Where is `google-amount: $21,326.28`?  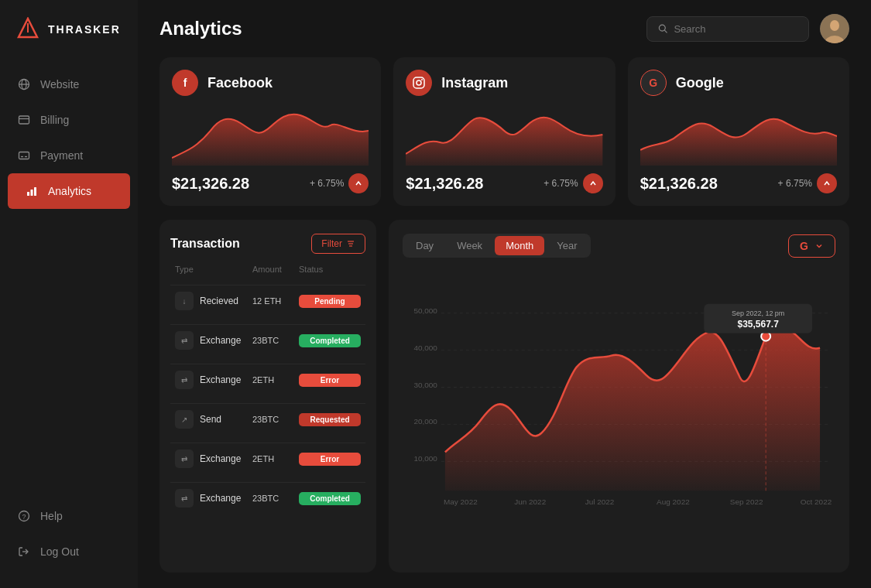 google-amount: $21,326.28 is located at coordinates (679, 184).